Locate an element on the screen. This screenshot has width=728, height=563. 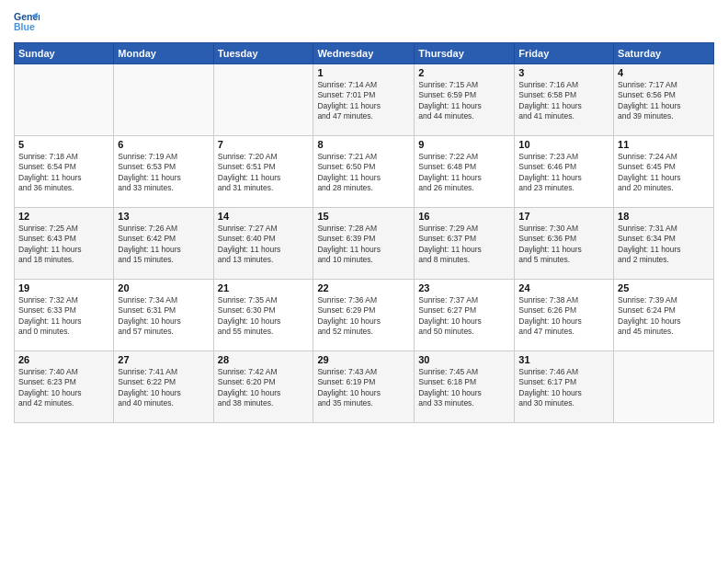
calendar-cell: 20Sunrise: 7:34 AM Sunset: 6:31 PM Dayli… is located at coordinates (164, 316).